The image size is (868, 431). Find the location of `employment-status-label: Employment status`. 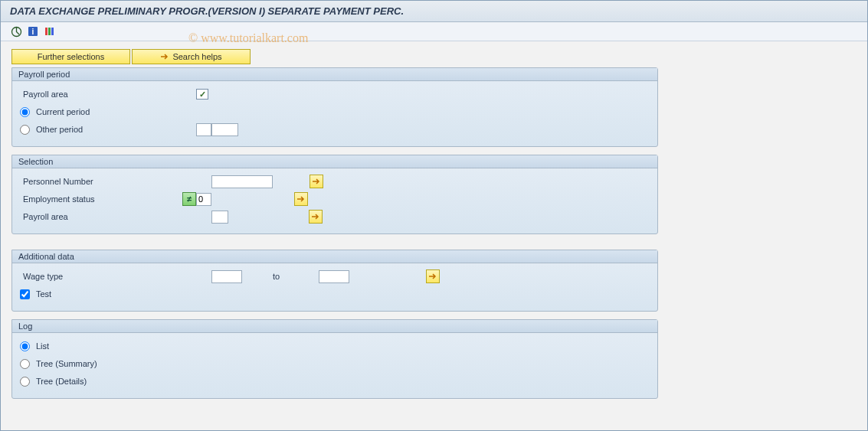

employment-status-label: Employment status is located at coordinates (101, 199).